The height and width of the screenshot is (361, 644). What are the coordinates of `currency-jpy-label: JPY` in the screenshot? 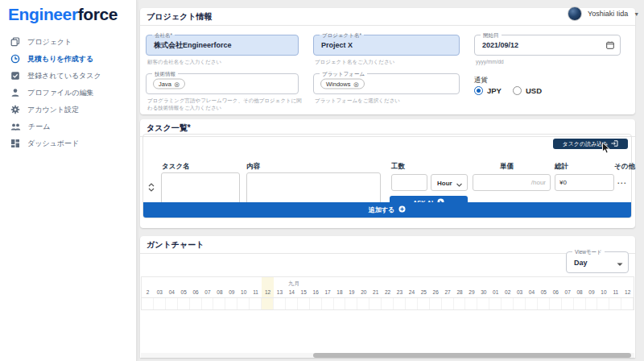 It's located at (494, 90).